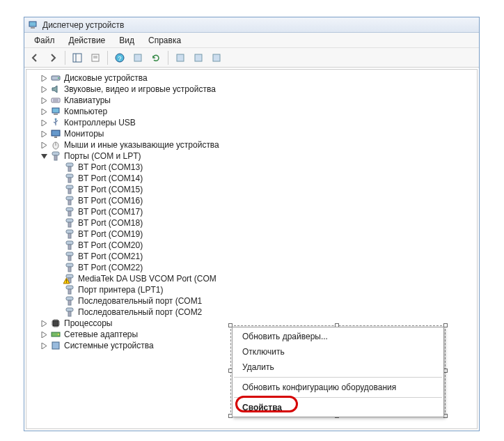 Image resolution: width=504 pixels, height=441 pixels. I want to click on tree-label: Порты (COM и LPT), so click(103, 156).